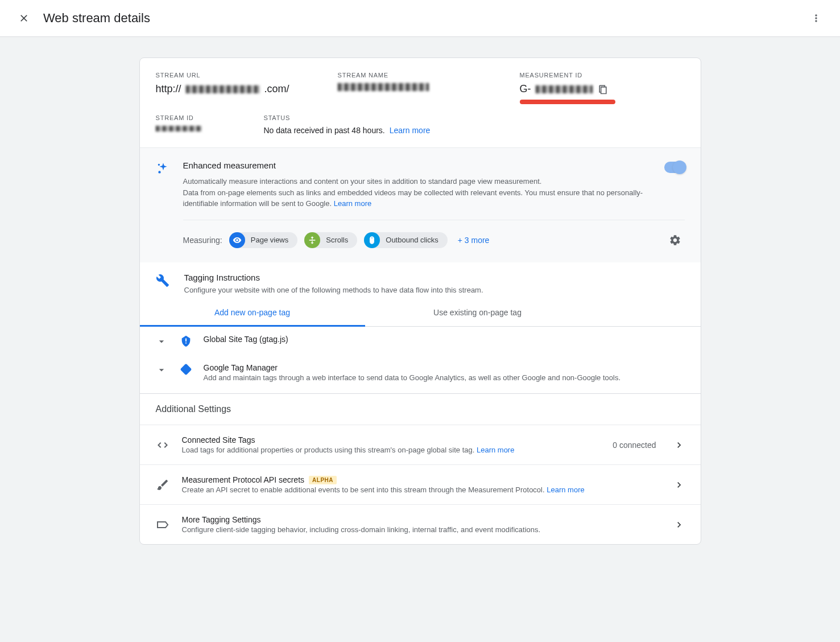 The width and height of the screenshot is (840, 642). I want to click on info-row-2: STREAM ID STATUS No data received in pas…, so click(420, 126).